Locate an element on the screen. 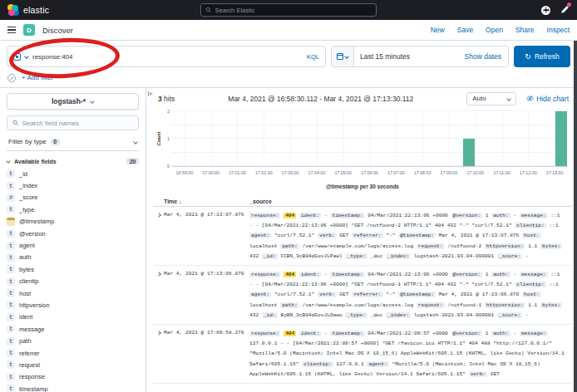 This screenshot has height=392, width=577. source-field-name: request: is located at coordinates (431, 306).